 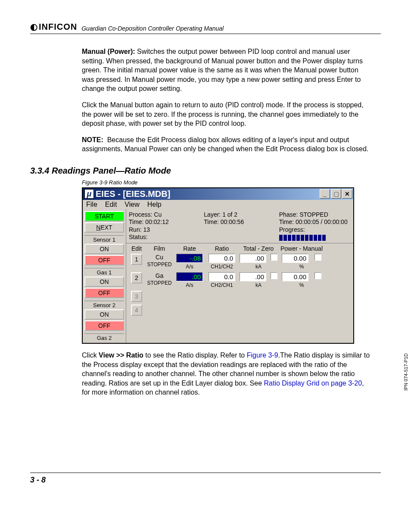 What do you see at coordinates (137, 310) in the screenshot?
I see `edit-row-button-disabled: 4` at bounding box center [137, 310].